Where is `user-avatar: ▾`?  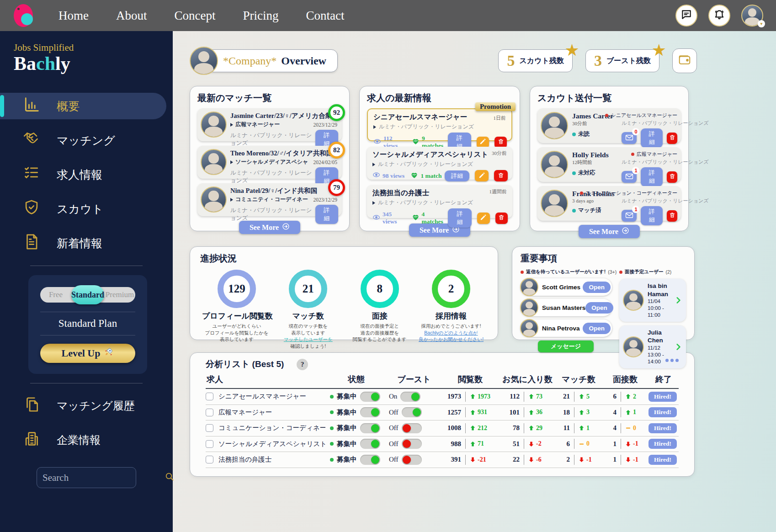 user-avatar: ▾ is located at coordinates (752, 16).